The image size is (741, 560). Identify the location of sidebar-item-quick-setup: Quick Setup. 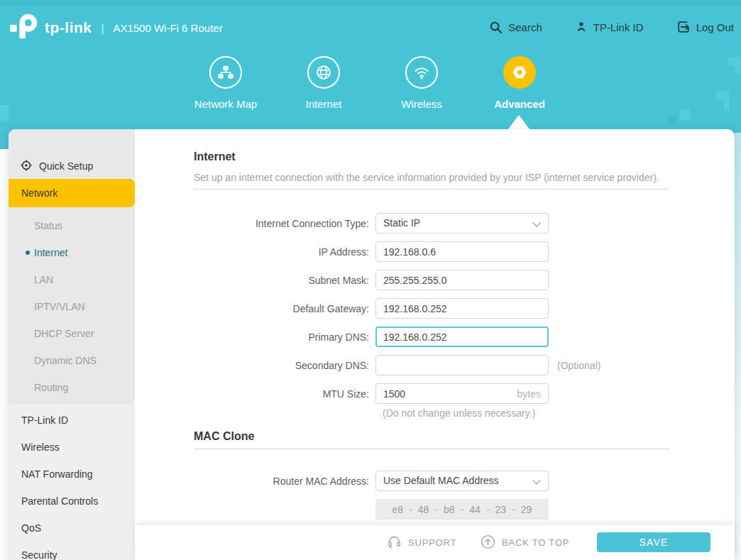
(57, 166).